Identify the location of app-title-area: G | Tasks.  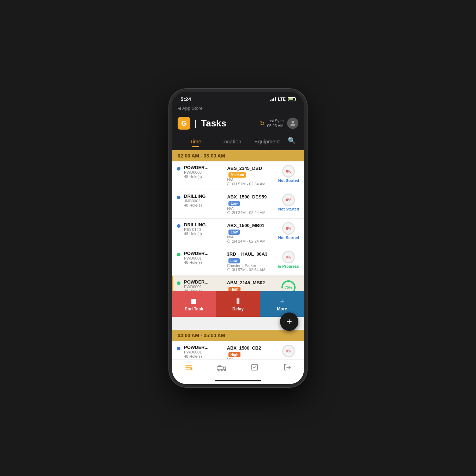
(202, 123).